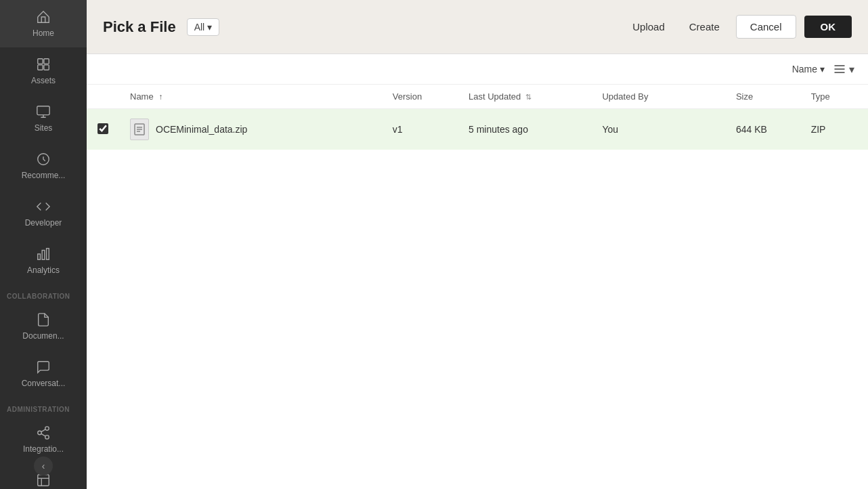 Image resolution: width=868 pixels, height=489 pixels. I want to click on sites-icon, so click(43, 112).